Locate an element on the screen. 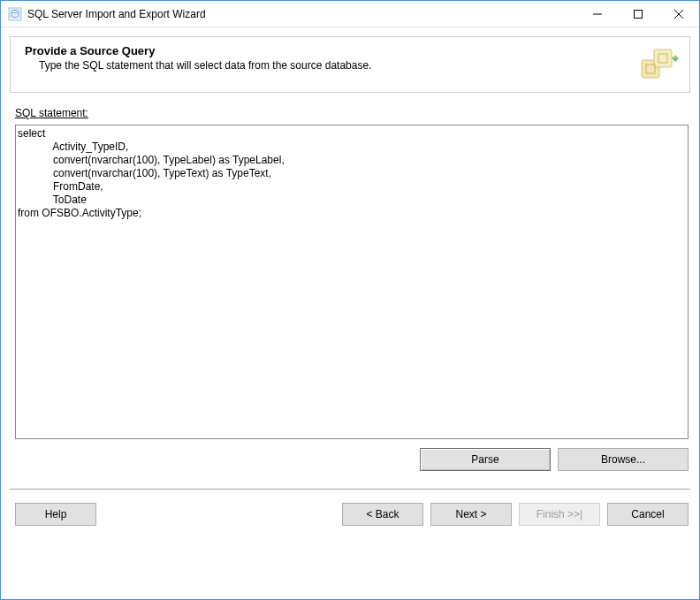 This screenshot has width=700, height=600. cancel-button: Cancel is located at coordinates (648, 514).